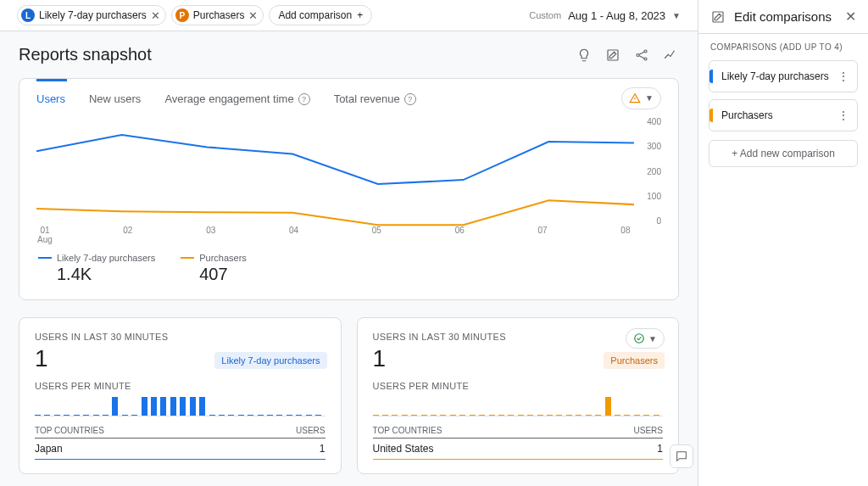 Image resolution: width=868 pixels, height=486 pixels. What do you see at coordinates (320, 15) in the screenshot?
I see `add-comparison-chip: Add comparison +` at bounding box center [320, 15].